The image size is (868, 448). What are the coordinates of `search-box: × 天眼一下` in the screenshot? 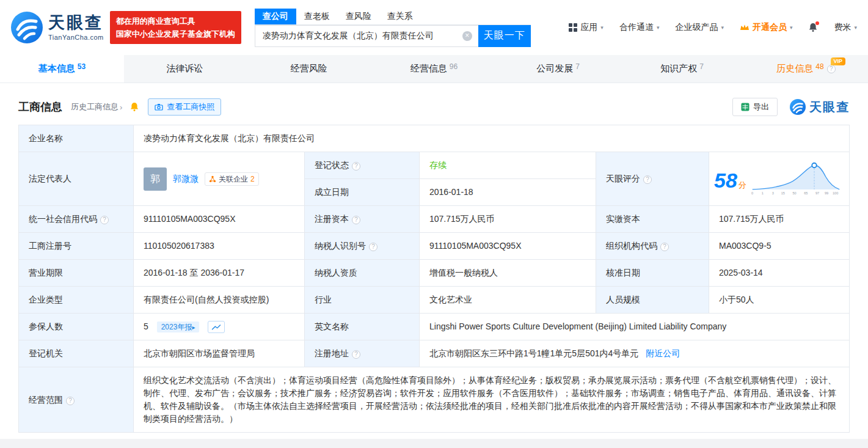 It's located at (393, 36).